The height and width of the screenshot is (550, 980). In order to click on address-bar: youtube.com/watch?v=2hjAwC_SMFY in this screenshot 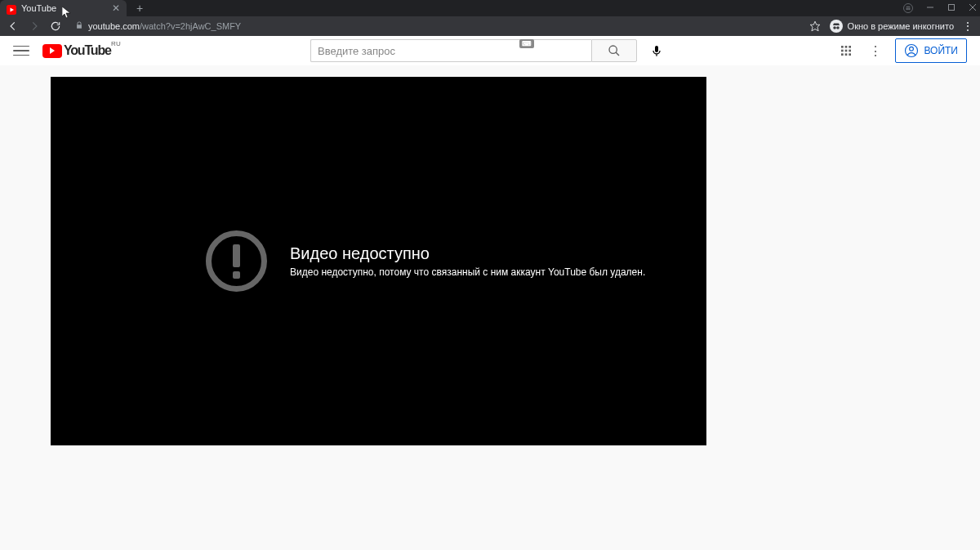, I will do `click(158, 26)`.